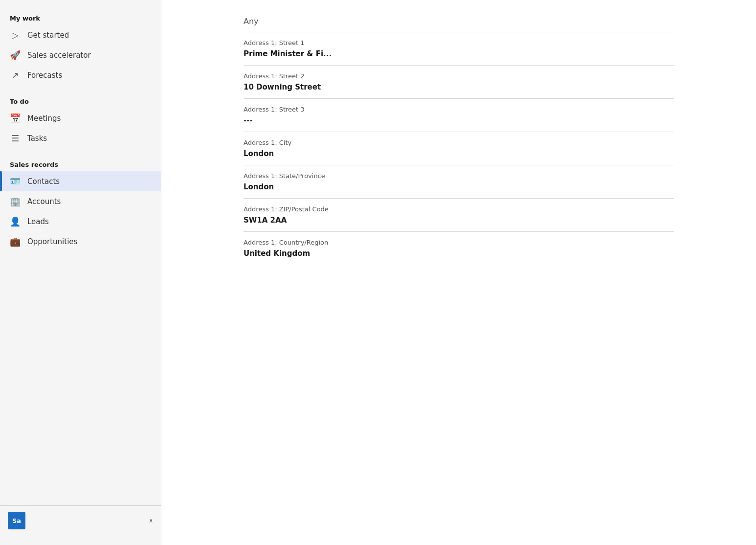 This screenshot has width=756, height=545. I want to click on avatar: Sa, so click(17, 521).